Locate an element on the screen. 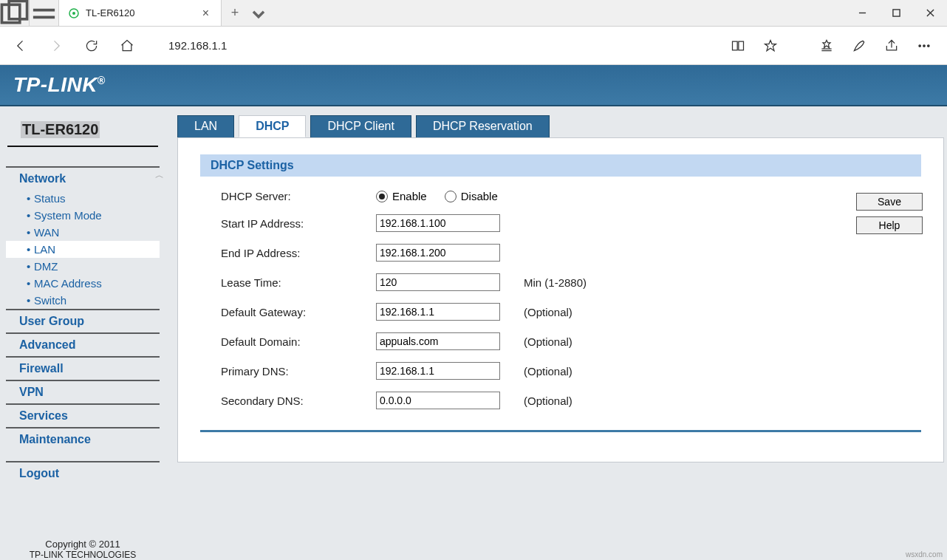 The image size is (947, 560). sidebar-group-network: Network is located at coordinates (83, 179).